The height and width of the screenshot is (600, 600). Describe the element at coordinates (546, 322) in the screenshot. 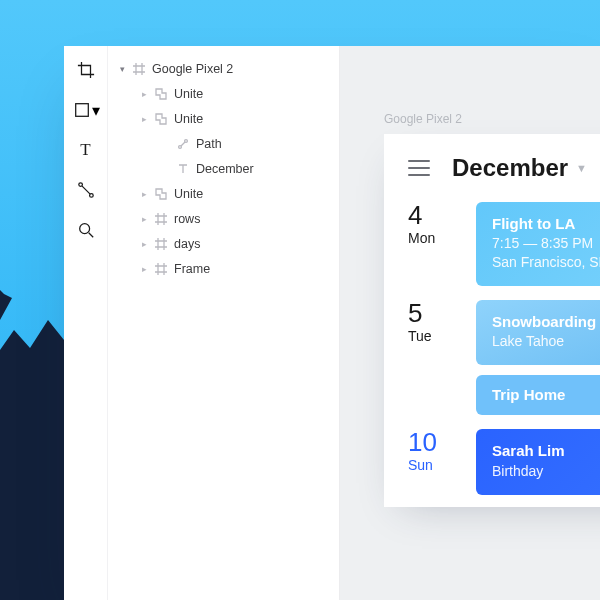

I see `event-title: Snowboarding` at that location.